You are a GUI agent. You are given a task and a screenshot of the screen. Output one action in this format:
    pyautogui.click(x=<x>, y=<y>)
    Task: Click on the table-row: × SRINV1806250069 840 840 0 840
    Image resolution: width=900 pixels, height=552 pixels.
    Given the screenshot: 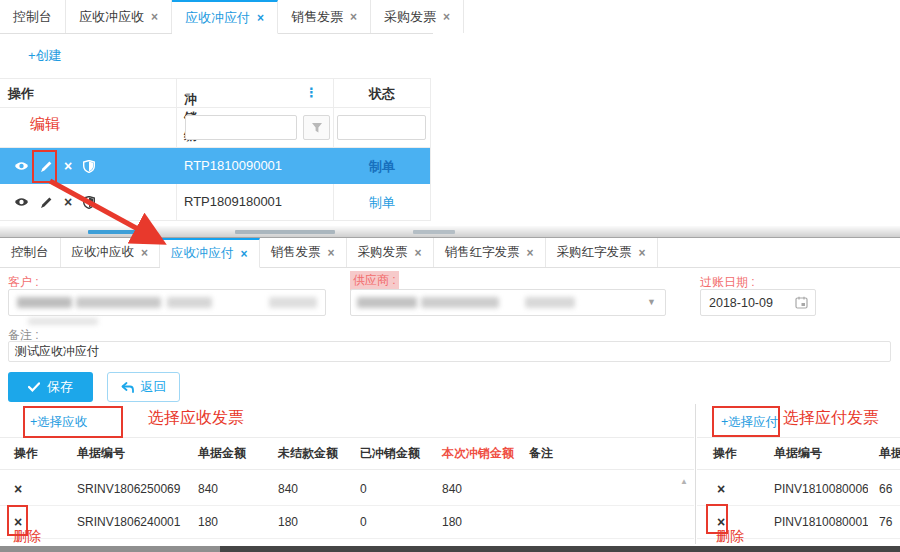 What is the action you would take?
    pyautogui.click(x=347, y=490)
    